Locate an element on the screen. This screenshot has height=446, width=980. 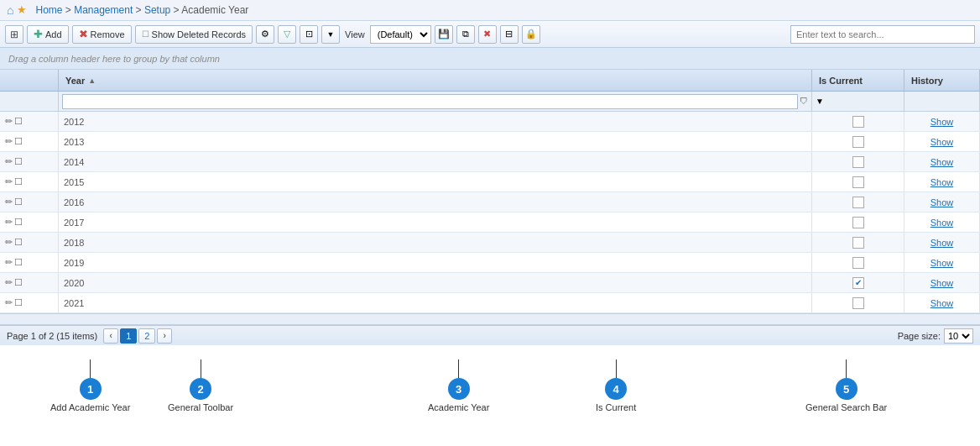
show-deleted-button: ☐ Show Deleted Records is located at coordinates (195, 34).